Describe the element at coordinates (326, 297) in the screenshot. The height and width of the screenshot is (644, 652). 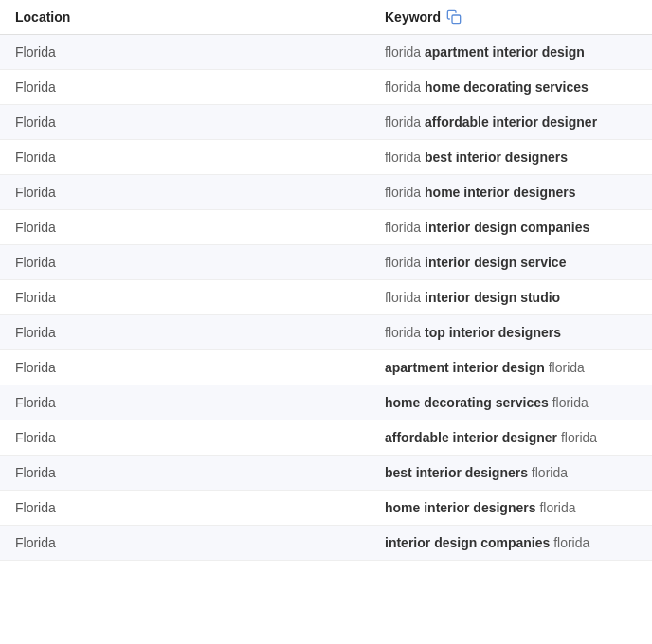
I see `table-row: Floridaflorida interior design studio` at that location.